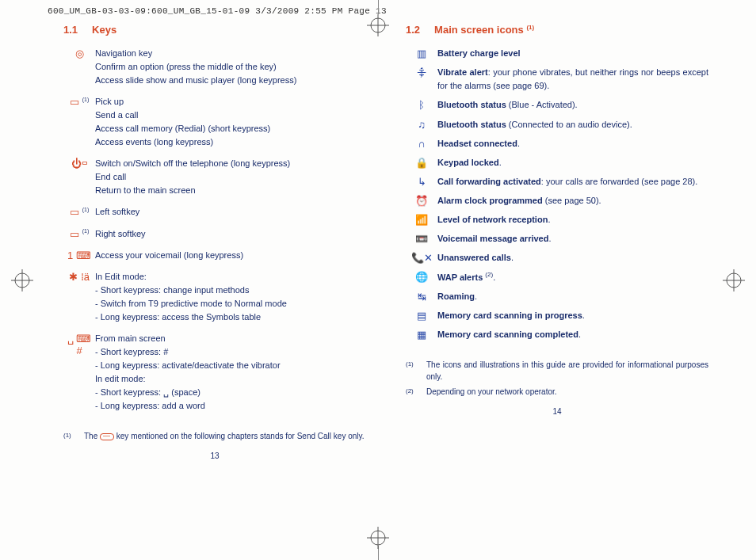 This screenshot has height=560, width=756. I want to click on icon-row: ⏰Alarm clock programmed (see page 50)., so click(557, 201).